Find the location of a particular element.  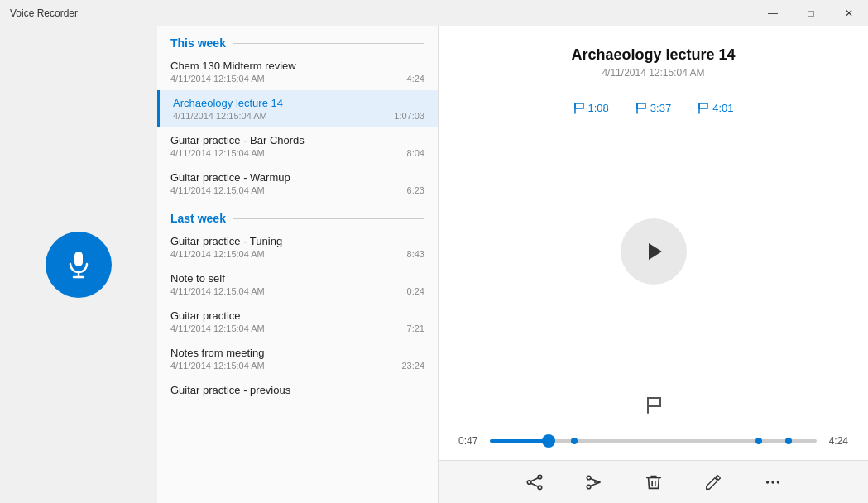

item-duration: 7:21 is located at coordinates (415, 328).